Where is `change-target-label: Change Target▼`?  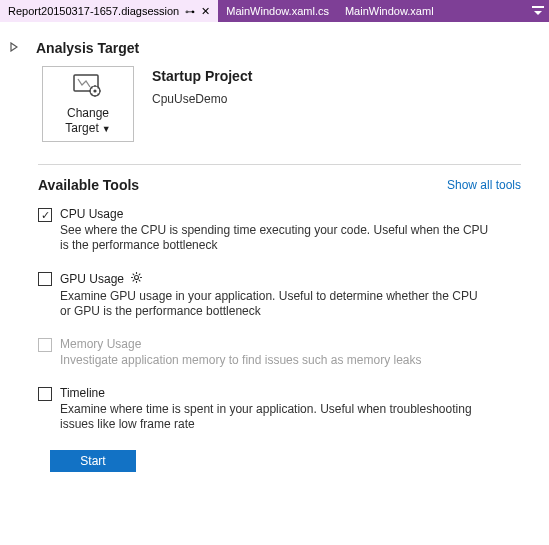
change-target-label: Change Target▼ is located at coordinates (88, 122).